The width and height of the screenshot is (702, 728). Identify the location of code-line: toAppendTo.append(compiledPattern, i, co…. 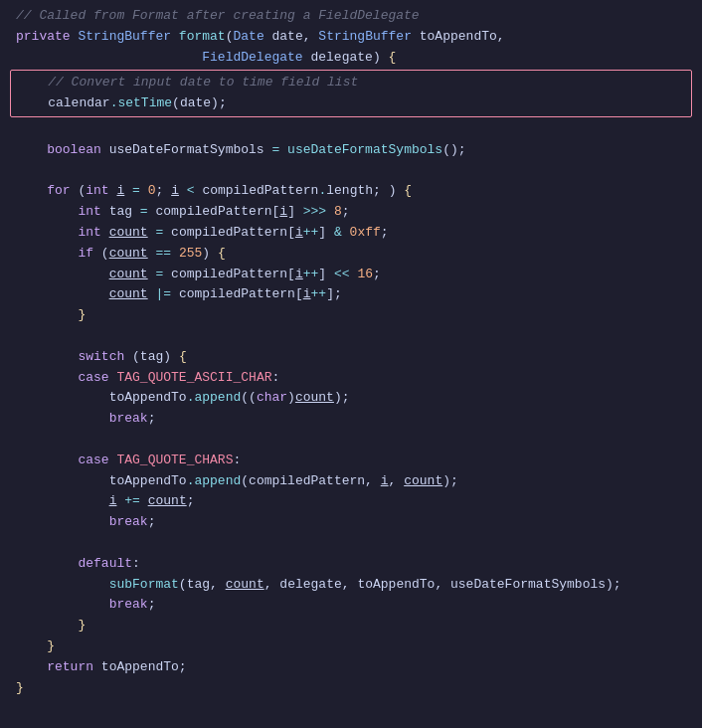
(351, 481).